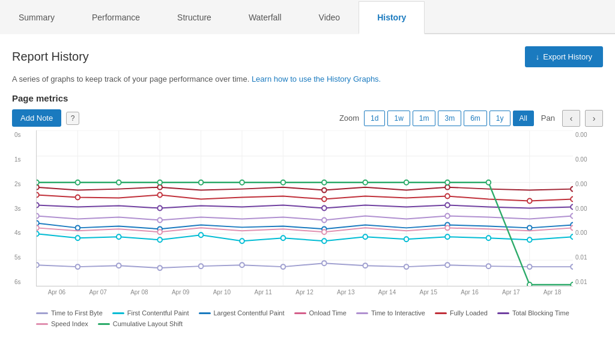  I want to click on x-axis-label: Apr 18, so click(553, 292).